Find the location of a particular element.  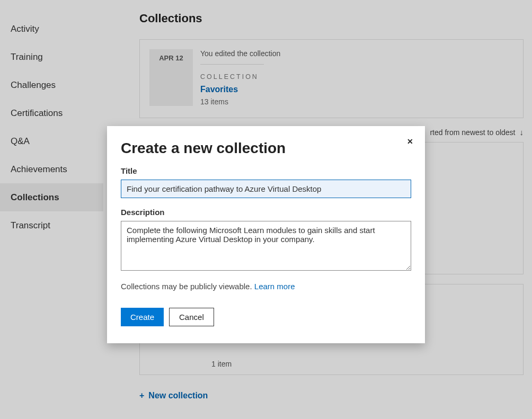

title-field-label: Title is located at coordinates (266, 171).